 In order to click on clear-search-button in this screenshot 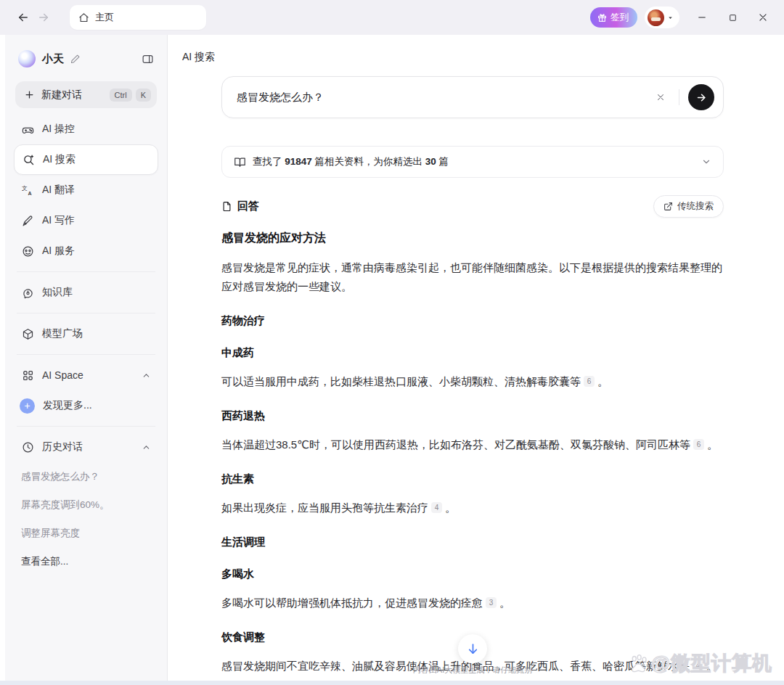, I will do `click(661, 97)`.